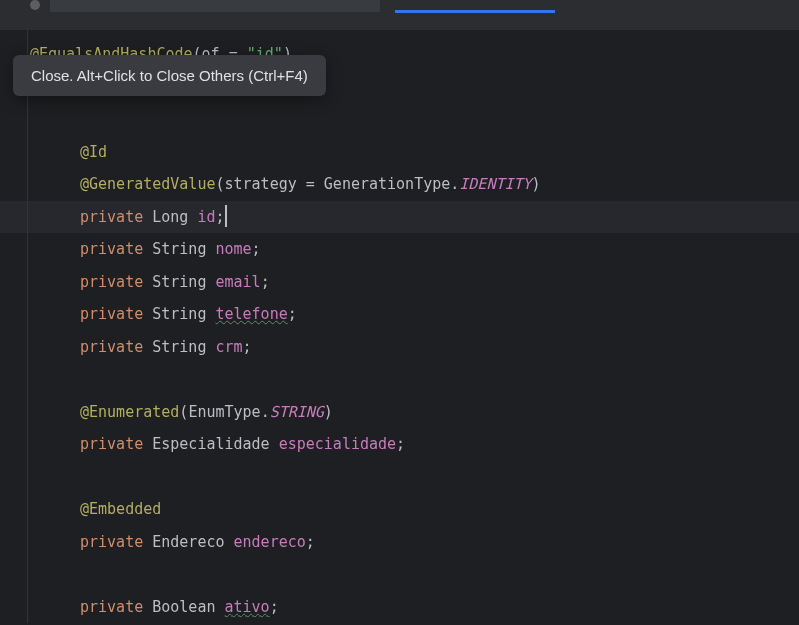  What do you see at coordinates (414, 152) in the screenshot?
I see `code-line: @Id` at bounding box center [414, 152].